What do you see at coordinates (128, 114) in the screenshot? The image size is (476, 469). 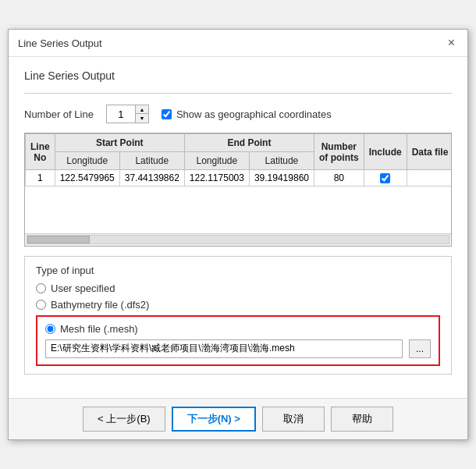 I see `num-line-spinner: ▲ ▼` at bounding box center [128, 114].